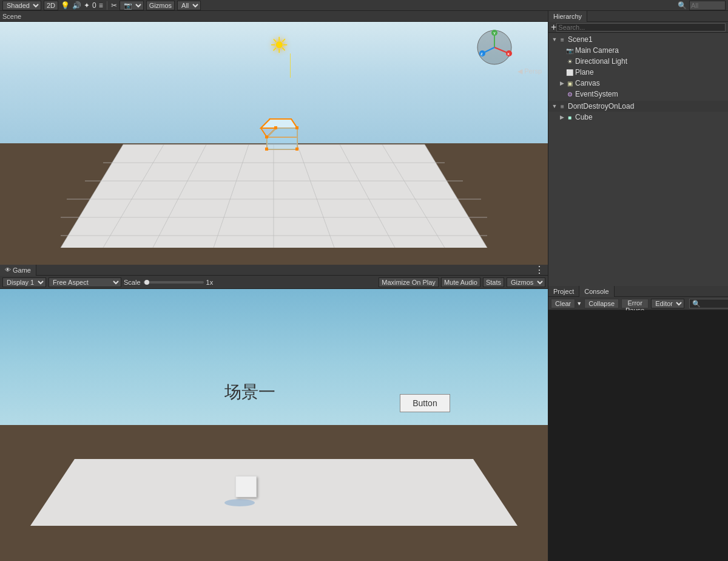 The image size is (728, 561). What do you see at coordinates (189, 5) in the screenshot?
I see `all-dropdown: All` at bounding box center [189, 5].